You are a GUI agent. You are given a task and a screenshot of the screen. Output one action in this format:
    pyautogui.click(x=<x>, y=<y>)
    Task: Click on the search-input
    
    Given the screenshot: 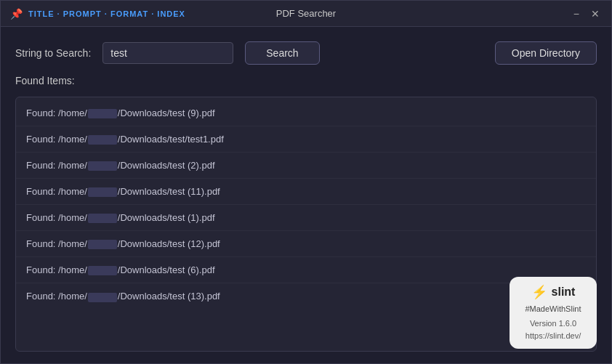 What is the action you would take?
    pyautogui.click(x=168, y=53)
    